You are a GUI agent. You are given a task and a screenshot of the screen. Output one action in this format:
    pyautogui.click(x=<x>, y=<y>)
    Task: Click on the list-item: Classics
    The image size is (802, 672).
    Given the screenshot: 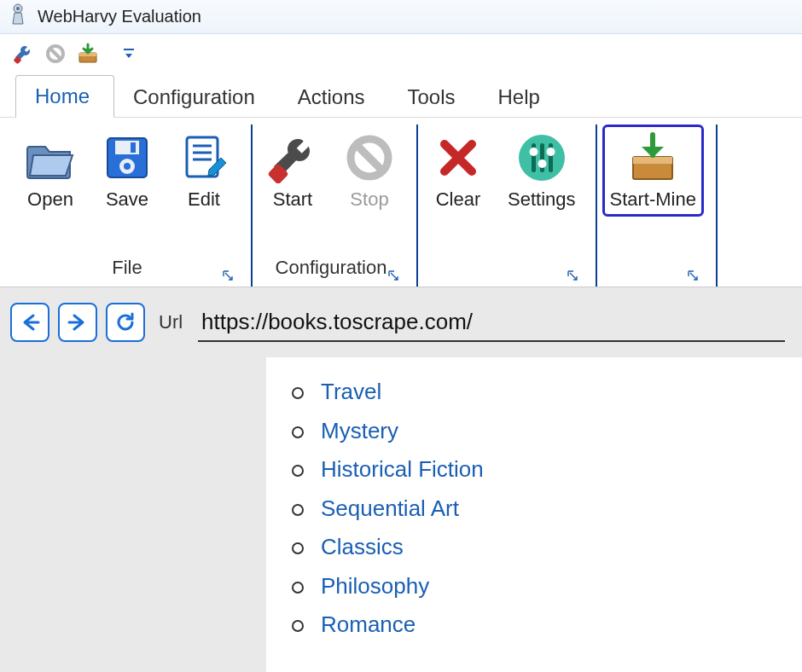 What is the action you would take?
    pyautogui.click(x=543, y=547)
    